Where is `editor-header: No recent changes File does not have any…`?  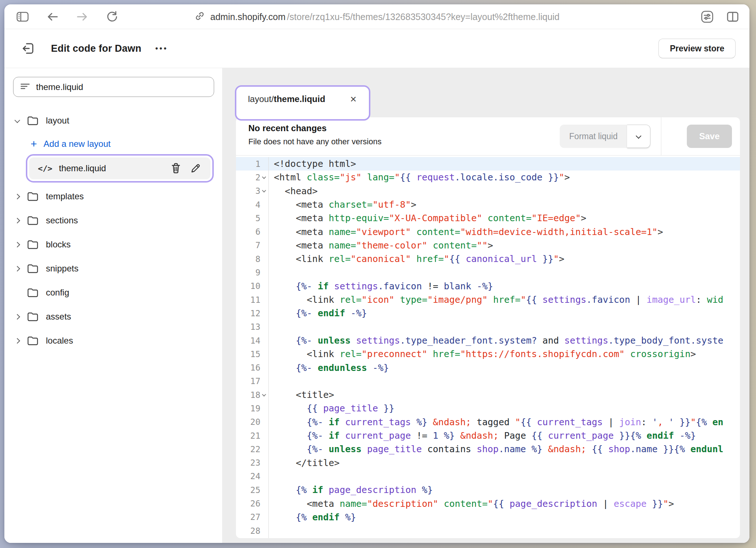
editor-header: No recent changes File does not have any… is located at coordinates (488, 136).